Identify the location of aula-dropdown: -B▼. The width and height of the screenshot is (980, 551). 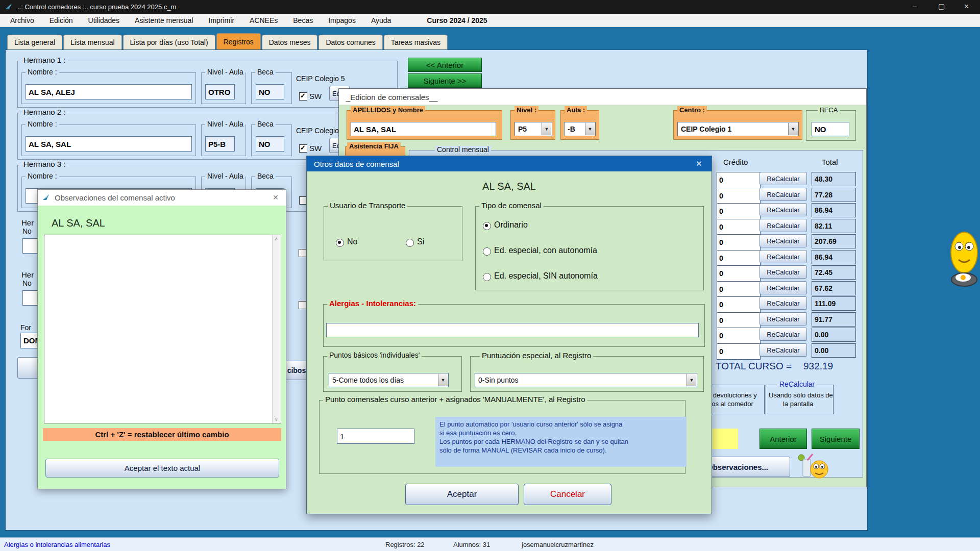
(580, 129).